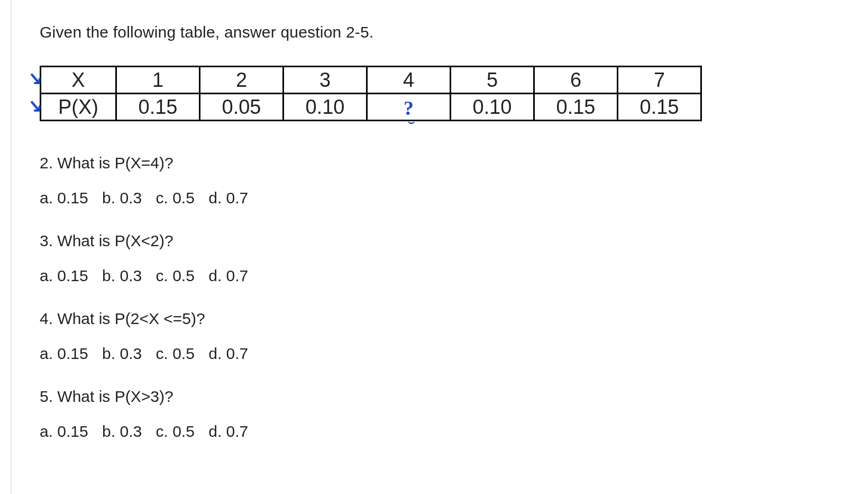  What do you see at coordinates (454, 354) in the screenshot?
I see `question-4-options: a. 0.15 b. 0.3 c. 0.5 d. 0.7` at bounding box center [454, 354].